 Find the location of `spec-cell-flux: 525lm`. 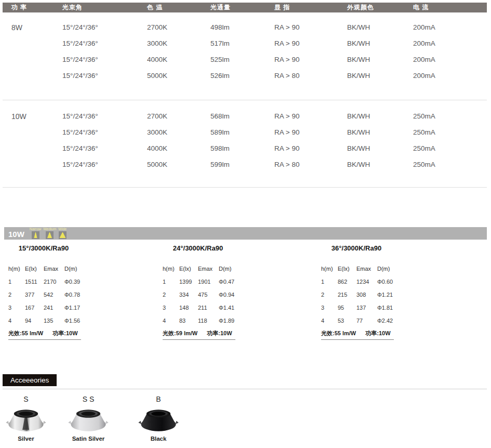

spec-cell-flux: 525lm is located at coordinates (242, 59).